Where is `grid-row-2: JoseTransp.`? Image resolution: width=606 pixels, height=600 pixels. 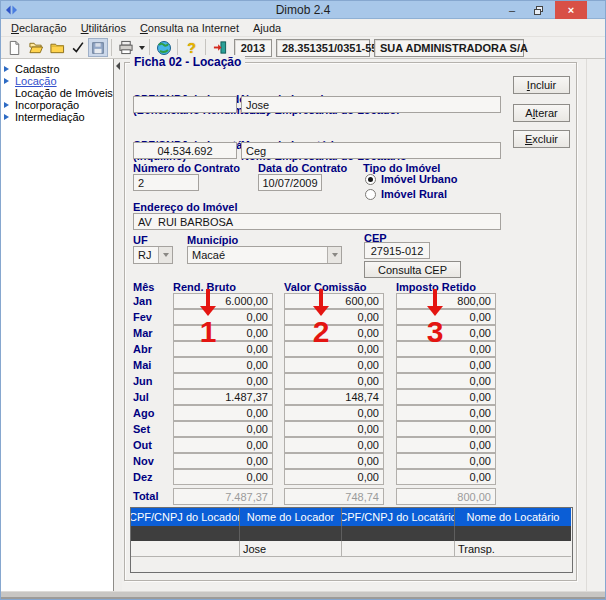 grid-row-2: JoseTransp. is located at coordinates (352, 549).